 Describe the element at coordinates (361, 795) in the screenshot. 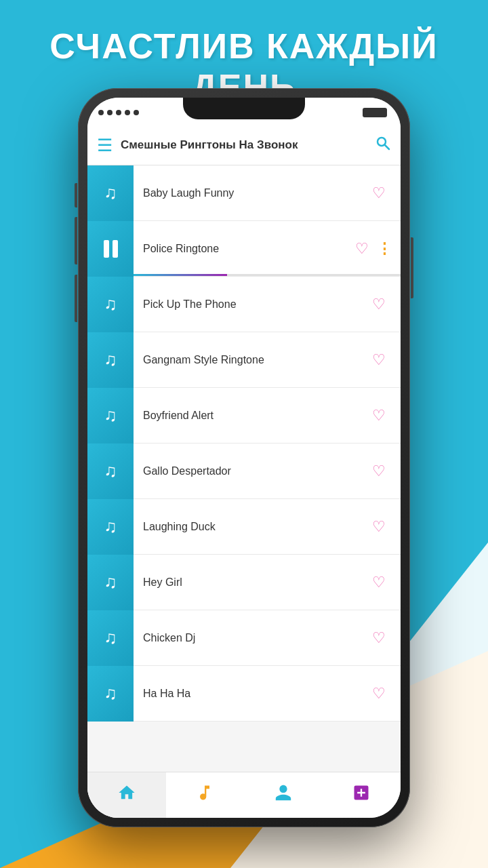

I see `add-icon` at that location.